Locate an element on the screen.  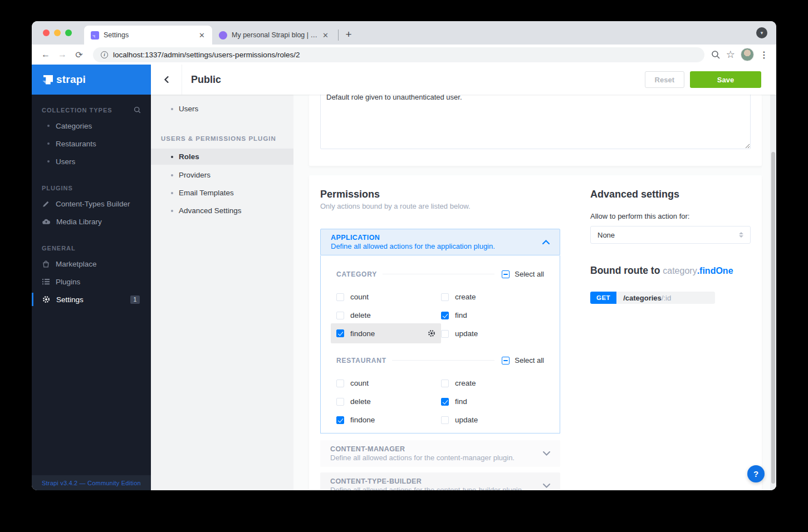
application-permissions-panel: CATEGORY Select all count create is located at coordinates (440, 344).